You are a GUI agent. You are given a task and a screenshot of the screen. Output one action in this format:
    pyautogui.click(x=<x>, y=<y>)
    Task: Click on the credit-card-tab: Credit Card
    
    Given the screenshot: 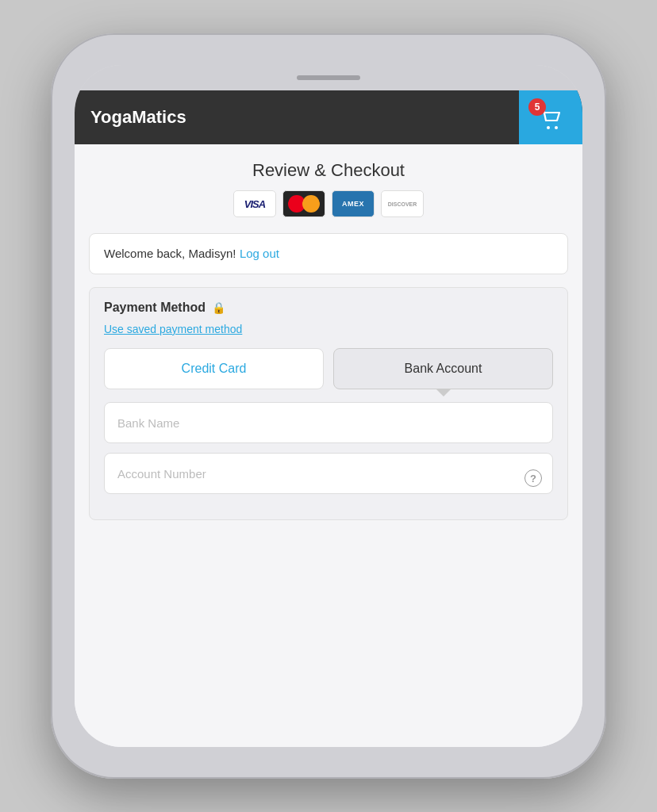 What is the action you would take?
    pyautogui.click(x=214, y=369)
    